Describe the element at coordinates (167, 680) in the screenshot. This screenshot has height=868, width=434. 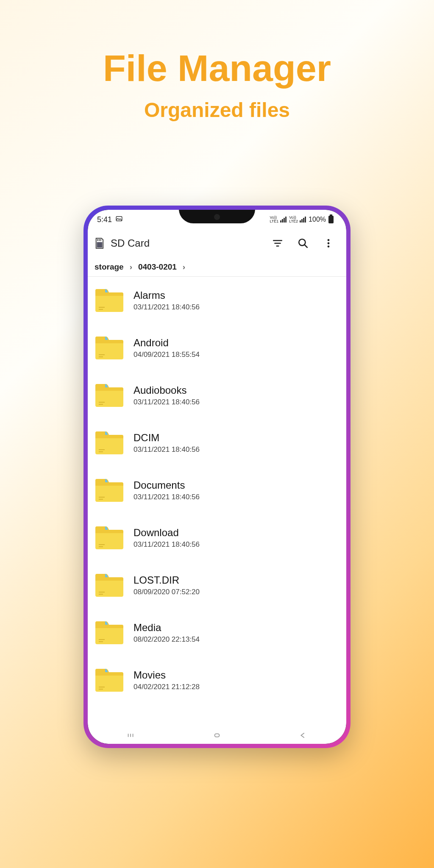
I see `file-info: Movies04/02/2021 21:12:28` at that location.